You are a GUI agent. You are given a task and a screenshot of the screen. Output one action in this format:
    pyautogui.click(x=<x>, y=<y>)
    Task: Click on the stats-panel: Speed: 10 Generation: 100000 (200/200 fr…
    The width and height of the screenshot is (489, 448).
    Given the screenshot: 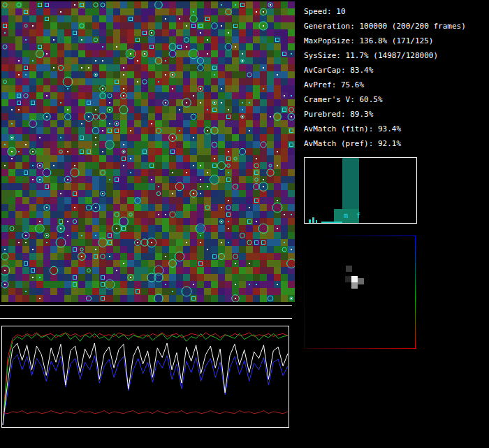 What is the action you would take?
    pyautogui.click(x=385, y=78)
    